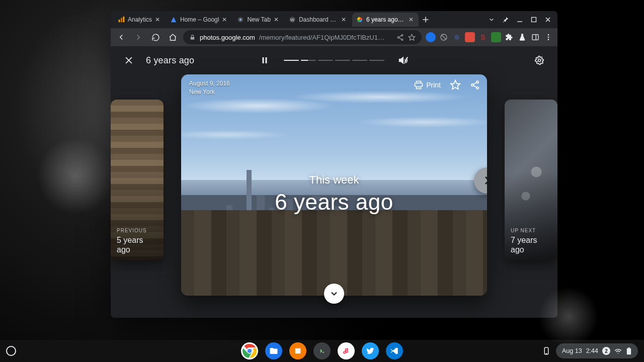 This screenshot has width=644, height=362. I want to click on toolbar: photos.google.com/memory/featured/AF1Qip…, so click(334, 37).